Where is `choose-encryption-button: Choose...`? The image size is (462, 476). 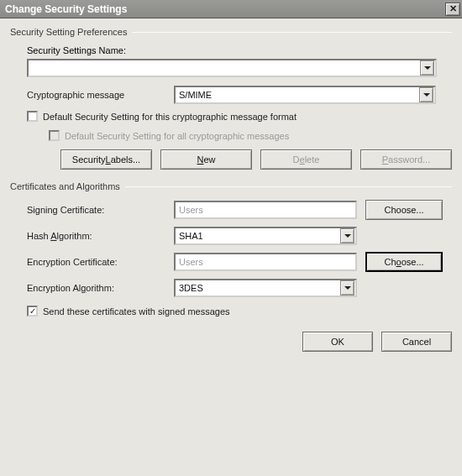
choose-encryption-button: Choose... is located at coordinates (404, 262).